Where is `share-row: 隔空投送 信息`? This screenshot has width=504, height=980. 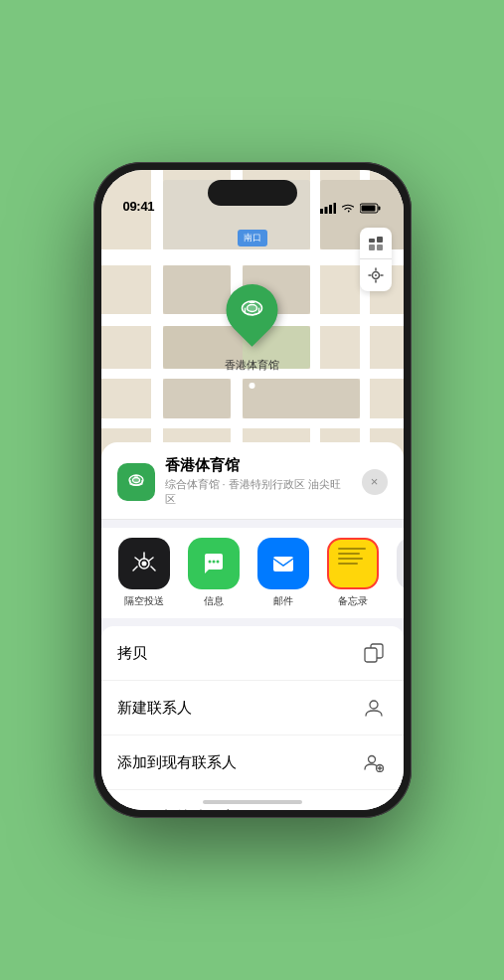 share-row: 隔空投送 信息 is located at coordinates (252, 572).